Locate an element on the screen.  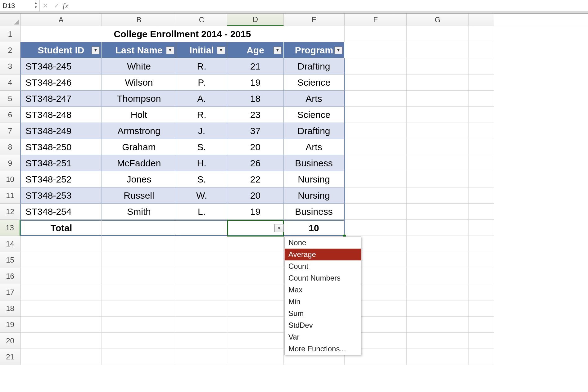
spinner-up-icon: ▲ is located at coordinates (36, 3).